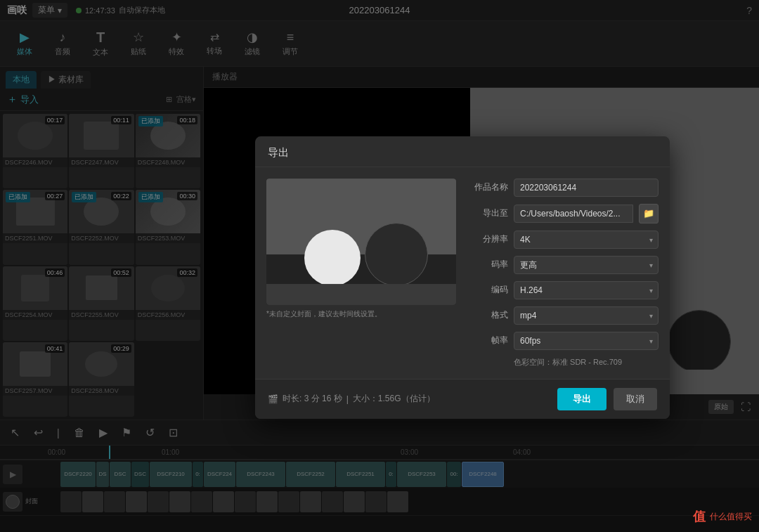 This screenshot has height=532, width=759. Describe the element at coordinates (488, 264) in the screenshot. I see `bitrate-label: 码率` at that location.